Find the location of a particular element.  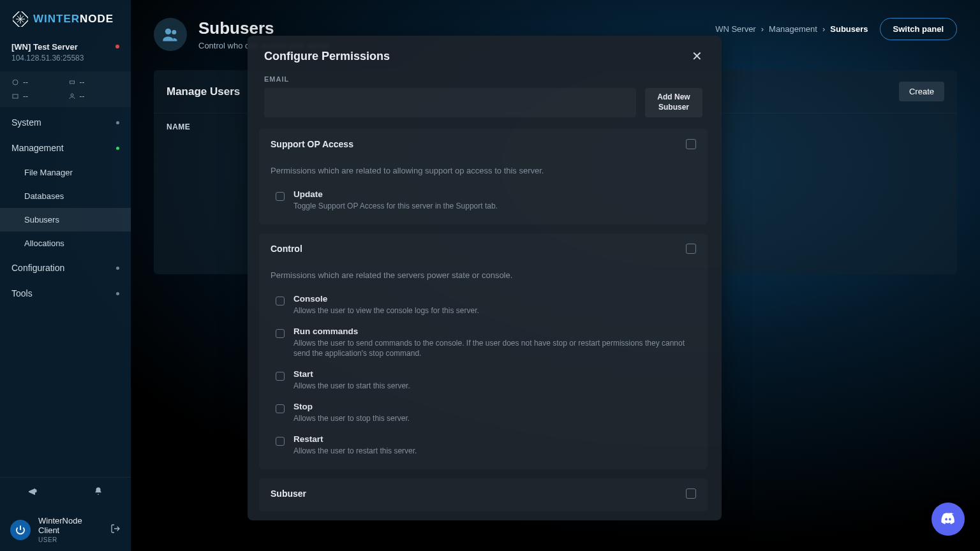

permission-group-title: Subuser is located at coordinates (288, 494).